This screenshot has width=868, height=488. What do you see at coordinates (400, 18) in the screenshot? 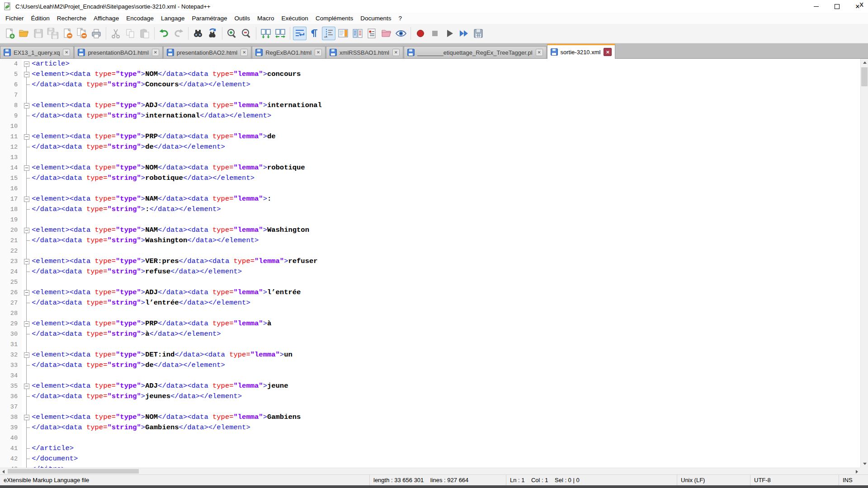
I see `menu-item-help: ?` at bounding box center [400, 18].